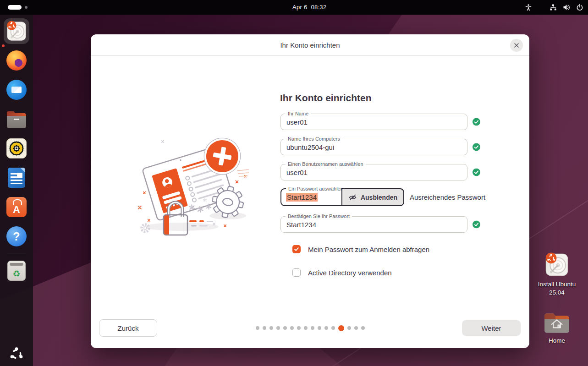 Image resolution: width=588 pixels, height=366 pixels. What do you see at coordinates (350, 273) in the screenshot?
I see `active-directory-label: Active Directory verwenden` at bounding box center [350, 273].